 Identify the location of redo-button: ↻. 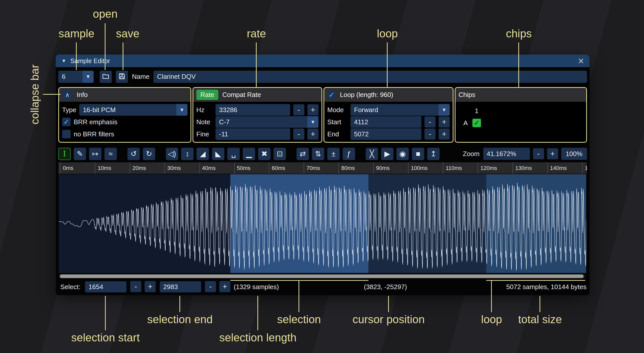
(149, 154).